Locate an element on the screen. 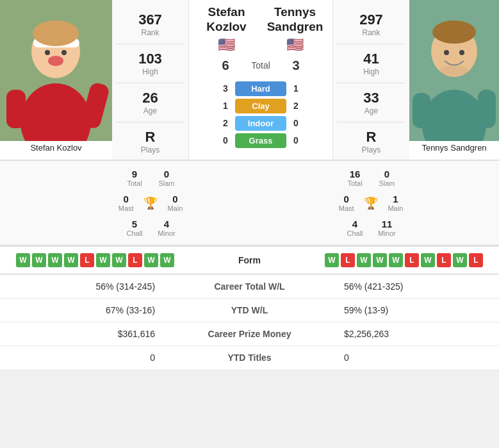  career-stat-row: 67% (33-16) YTD W/L 59% (13-9) is located at coordinates (250, 310).